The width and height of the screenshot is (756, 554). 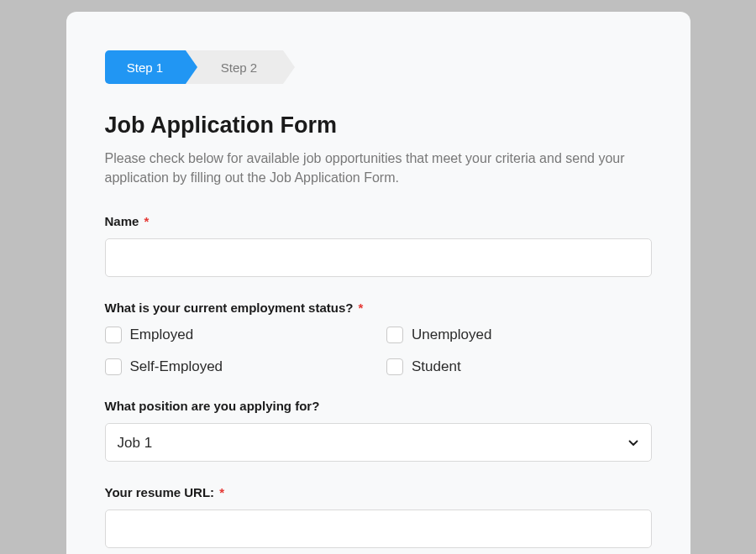 I want to click on checkbox-label-unemployed: Unemployed, so click(x=452, y=335).